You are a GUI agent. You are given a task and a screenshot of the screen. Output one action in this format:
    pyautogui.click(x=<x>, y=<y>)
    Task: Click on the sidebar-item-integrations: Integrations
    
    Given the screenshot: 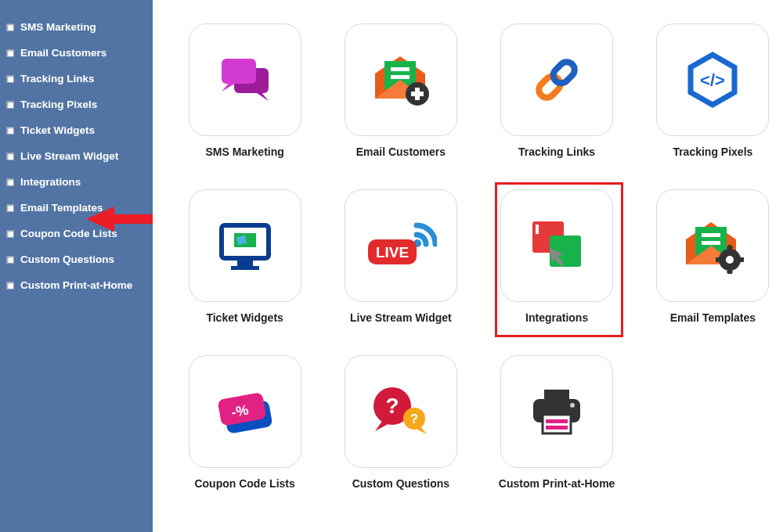 What is the action you would take?
    pyautogui.click(x=75, y=182)
    